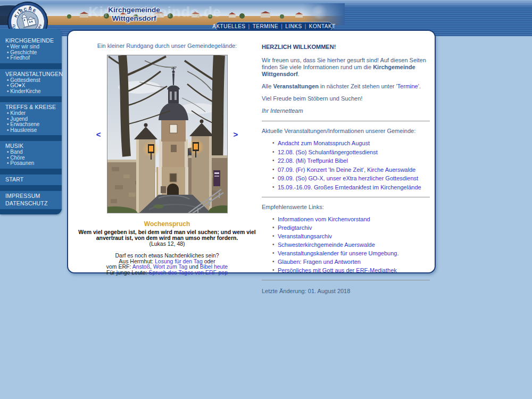 The image size is (532, 399). What do you see at coordinates (295, 228) in the screenshot?
I see `recommended-link: Predigtarchiv` at bounding box center [295, 228].